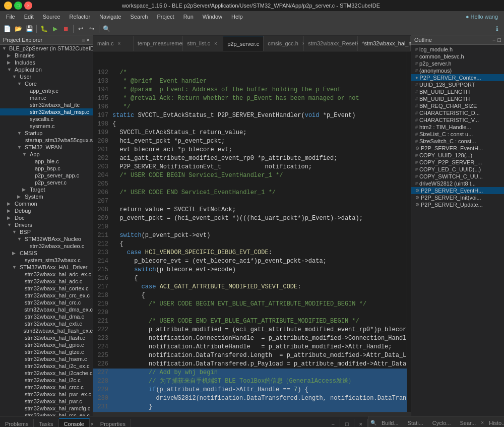 This screenshot has width=504, height=427. I want to click on sidebar-item: ▼Application, so click(46, 70).